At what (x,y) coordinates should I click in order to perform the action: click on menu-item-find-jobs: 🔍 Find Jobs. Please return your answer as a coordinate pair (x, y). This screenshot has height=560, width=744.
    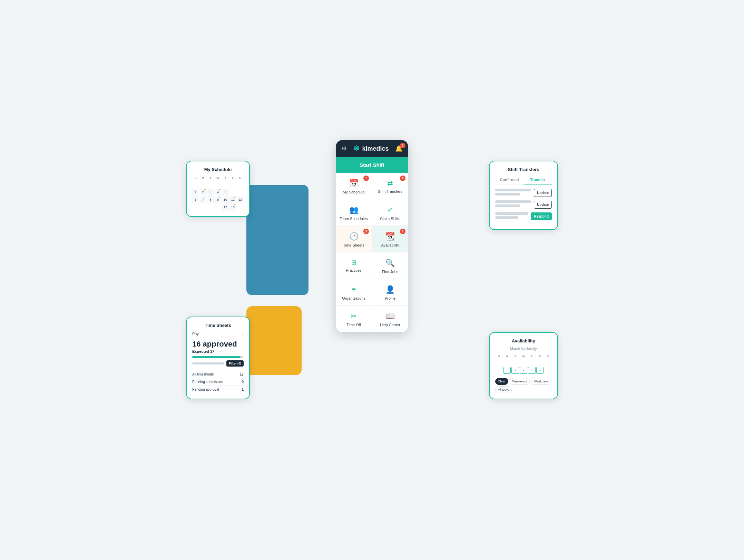
    Looking at the image, I should click on (390, 266).